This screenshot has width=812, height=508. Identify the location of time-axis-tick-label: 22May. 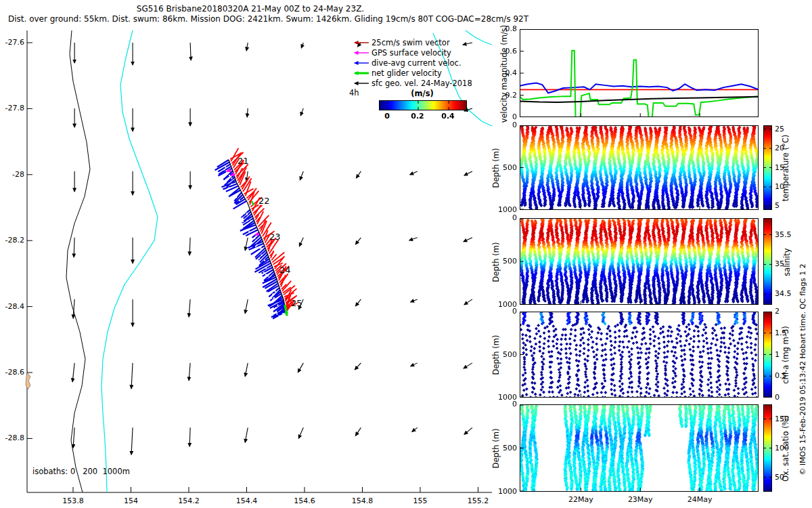
(581, 500).